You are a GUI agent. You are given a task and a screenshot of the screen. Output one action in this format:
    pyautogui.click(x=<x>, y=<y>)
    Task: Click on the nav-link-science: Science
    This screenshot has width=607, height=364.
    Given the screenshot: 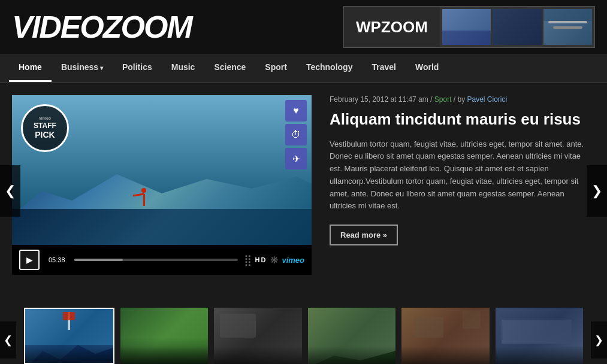 What is the action you would take?
    pyautogui.click(x=230, y=67)
    